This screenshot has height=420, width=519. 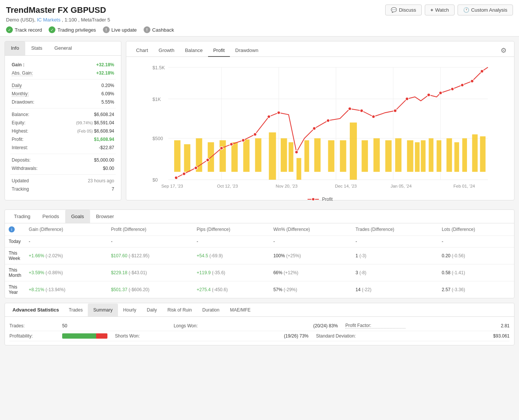 What do you see at coordinates (150, 273) in the screenshot?
I see `profit-month: $229.18 (-$43.01)` at bounding box center [150, 273].